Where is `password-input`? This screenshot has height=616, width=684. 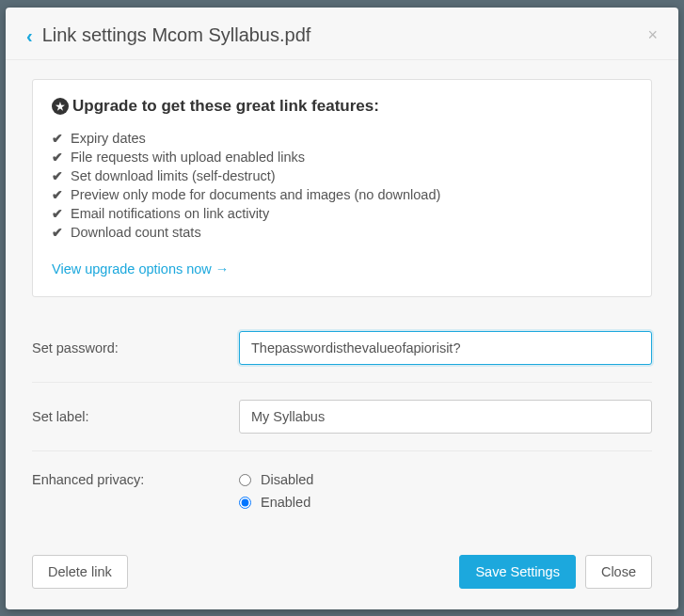 password-input is located at coordinates (446, 348).